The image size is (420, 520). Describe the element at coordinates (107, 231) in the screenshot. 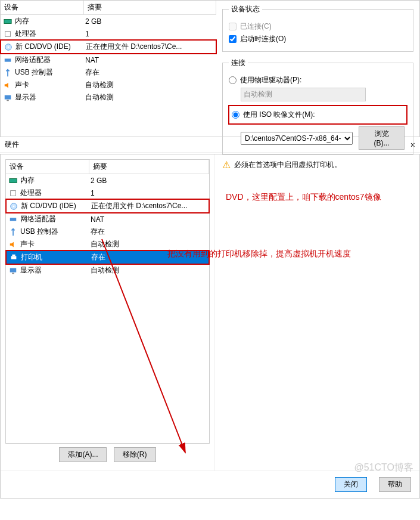

I see `device-row-usb-2: USB 控制器 存在` at that location.